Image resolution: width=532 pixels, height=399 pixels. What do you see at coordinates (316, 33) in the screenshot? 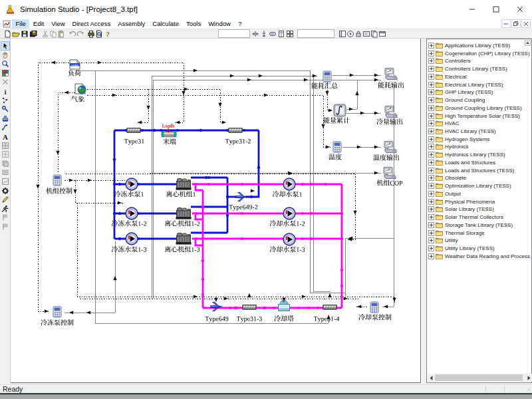
I see `toolbar-name-field` at bounding box center [316, 33].